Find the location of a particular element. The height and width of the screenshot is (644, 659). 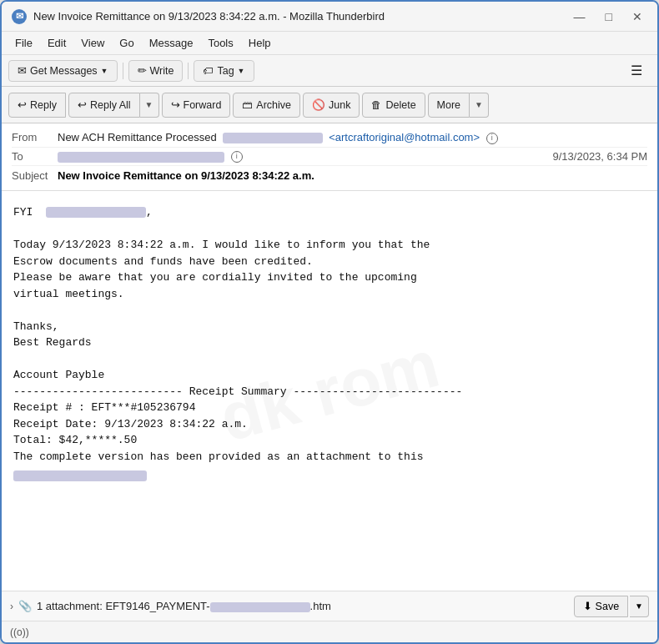

reply-all-group: ↩ Reply All ▼ is located at coordinates (113, 105).